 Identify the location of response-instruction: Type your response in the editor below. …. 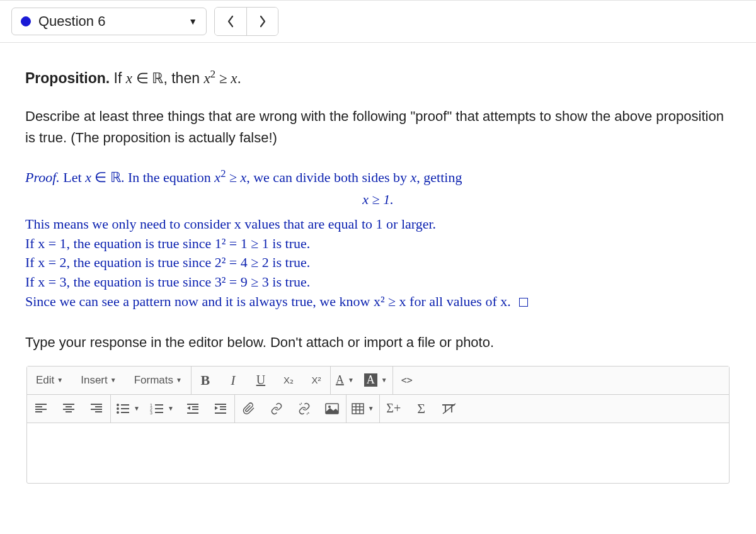
(378, 343).